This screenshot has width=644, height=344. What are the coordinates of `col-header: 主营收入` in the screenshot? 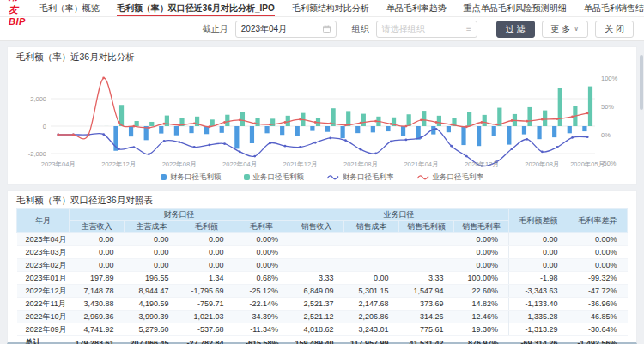 It's located at (97, 227).